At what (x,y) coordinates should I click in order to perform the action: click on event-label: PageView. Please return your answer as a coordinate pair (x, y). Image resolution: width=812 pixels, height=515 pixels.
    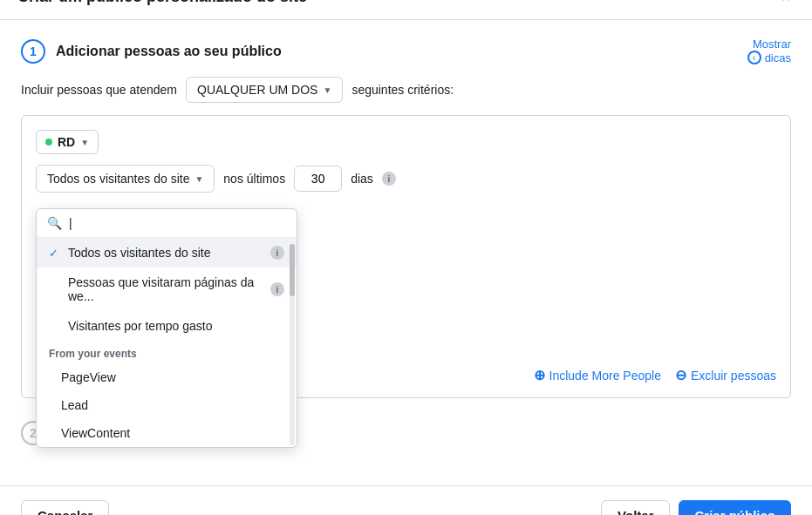
    Looking at the image, I should click on (89, 377).